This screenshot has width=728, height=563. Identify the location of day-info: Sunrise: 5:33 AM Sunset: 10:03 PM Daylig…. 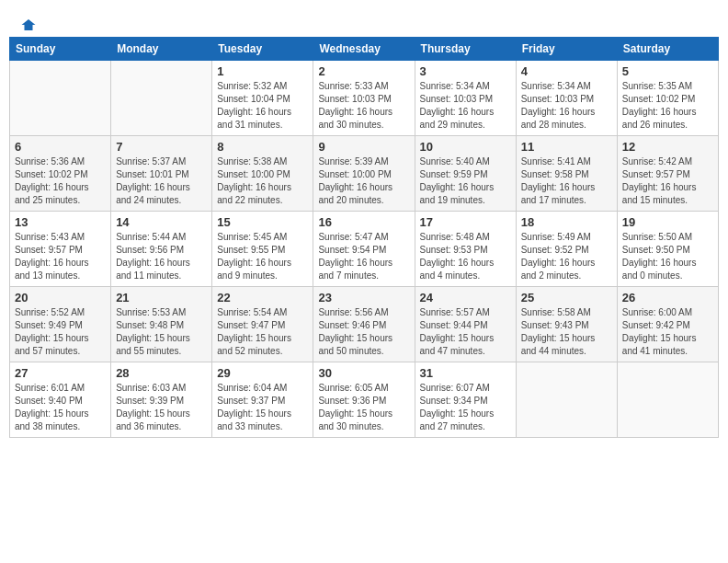
(364, 106).